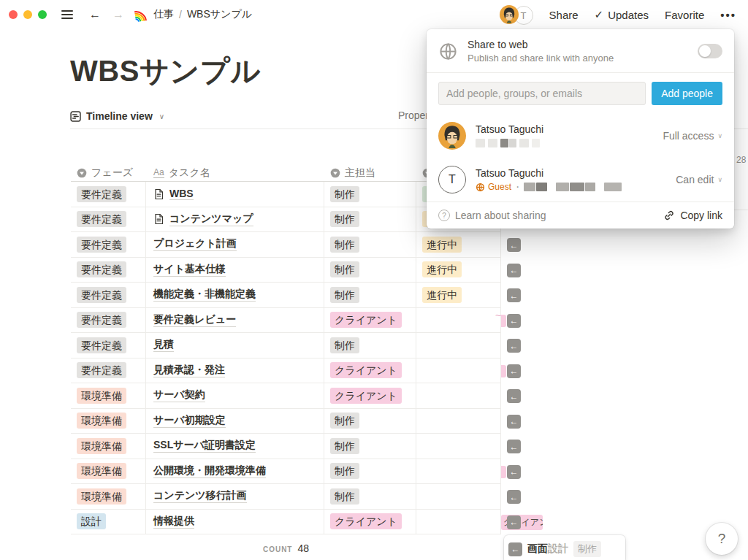 This screenshot has height=560, width=748. I want to click on person-row: Tatsuo Taguchi Full access ∨, so click(580, 136).